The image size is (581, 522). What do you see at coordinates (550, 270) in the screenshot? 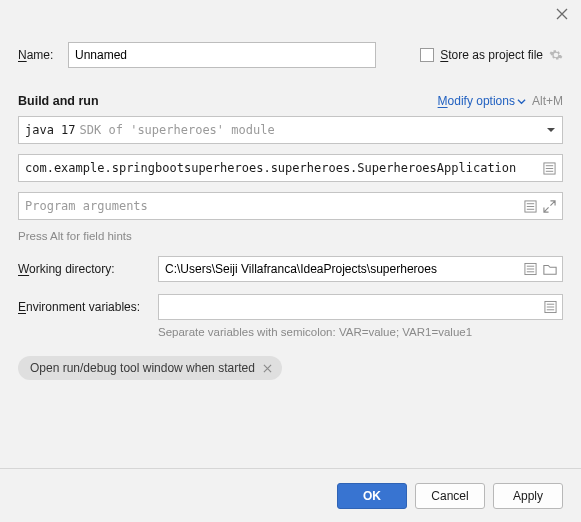
I see `folder-icon` at bounding box center [550, 270].